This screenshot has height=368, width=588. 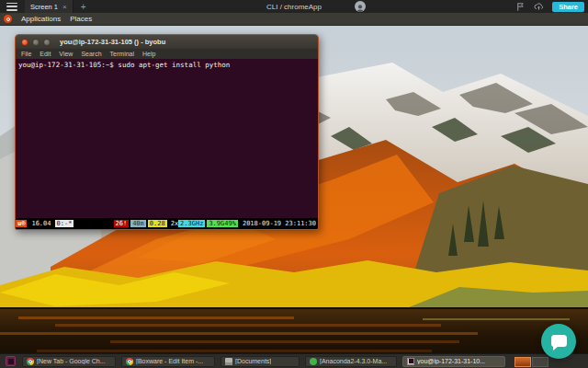 I want to click on terminal-launcher-icon, so click(x=11, y=361).